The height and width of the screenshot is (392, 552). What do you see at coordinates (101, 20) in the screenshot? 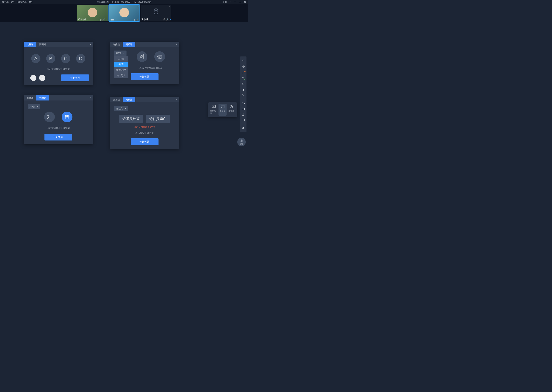
I see `target-icon` at bounding box center [101, 20].